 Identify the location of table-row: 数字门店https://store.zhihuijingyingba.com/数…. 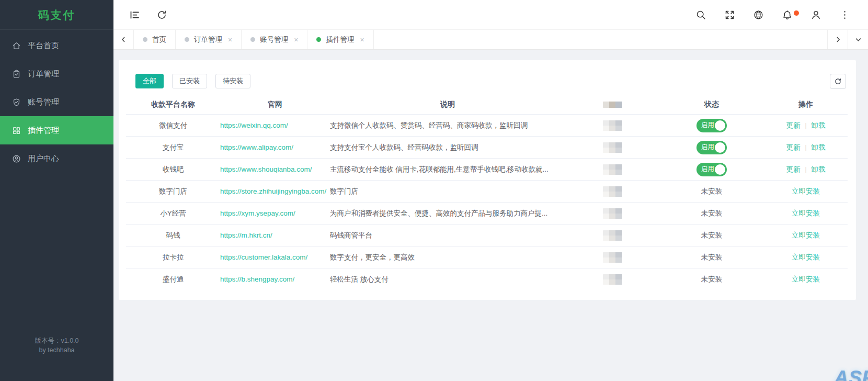
(487, 191).